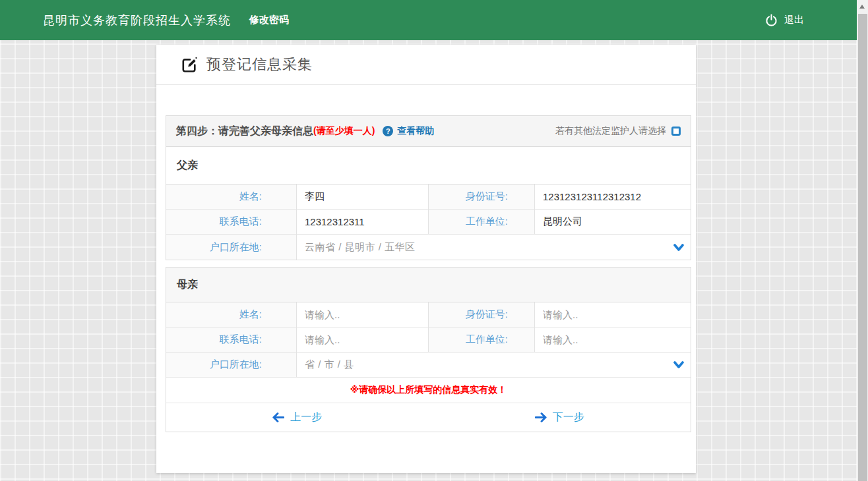 The width and height of the screenshot is (868, 481). Describe the element at coordinates (232, 247) in the screenshot. I see `father-residence-label: 户口所在地:` at that location.